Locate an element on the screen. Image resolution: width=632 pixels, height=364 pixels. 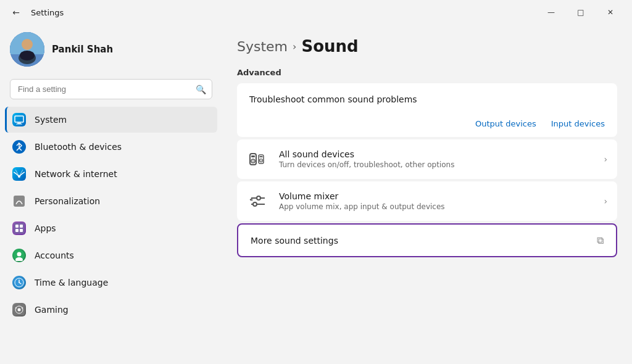
sidebar-item-system: System is located at coordinates (111, 120).